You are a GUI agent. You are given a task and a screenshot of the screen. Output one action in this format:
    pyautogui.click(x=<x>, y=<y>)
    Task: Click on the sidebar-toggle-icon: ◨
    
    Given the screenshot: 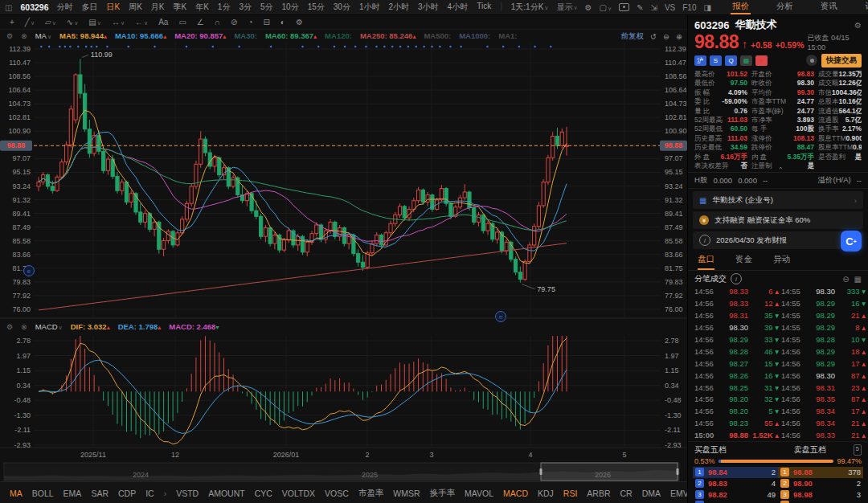 What is the action you would take?
    pyautogui.click(x=707, y=8)
    